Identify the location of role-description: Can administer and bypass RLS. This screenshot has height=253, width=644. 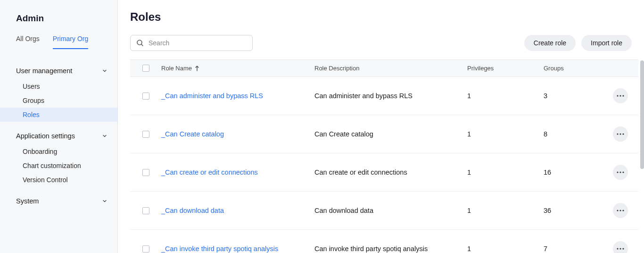
(391, 96).